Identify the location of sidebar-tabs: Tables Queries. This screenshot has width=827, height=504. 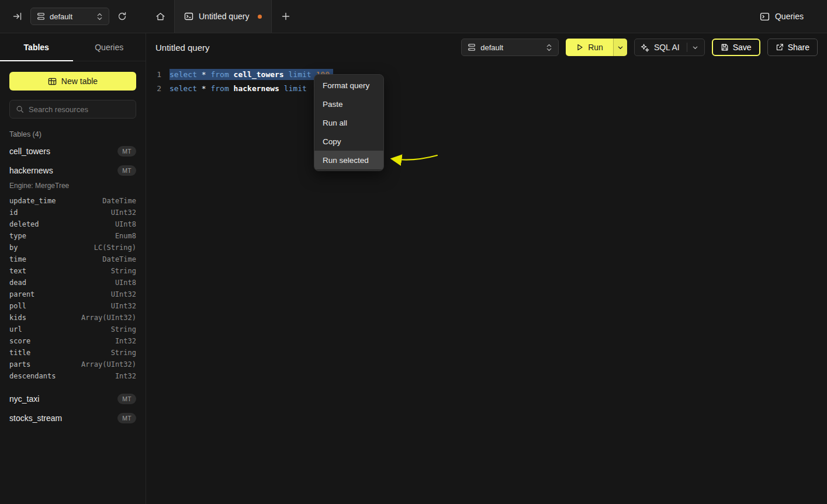
(72, 47).